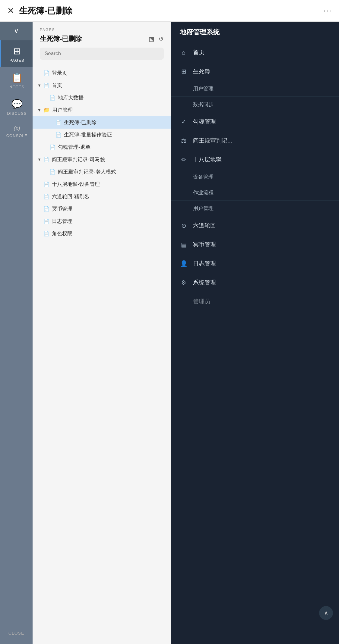 Image resolution: width=339 pixels, height=644 pixels. What do you see at coordinates (16, 633) in the screenshot?
I see `close-label: CLOSE` at bounding box center [16, 633].